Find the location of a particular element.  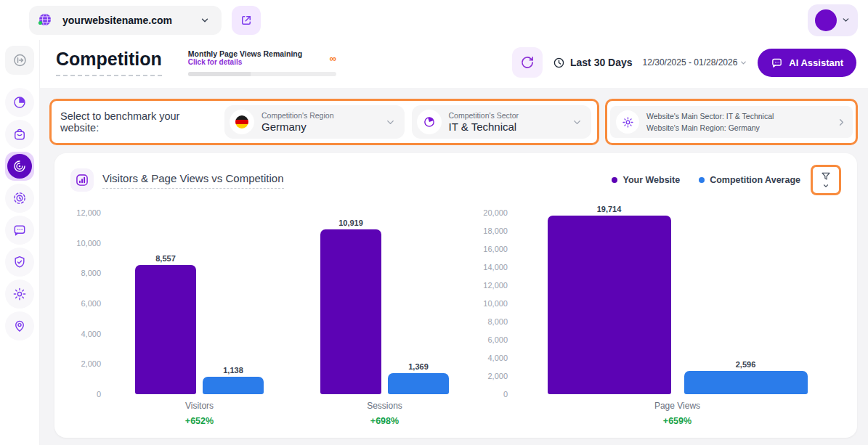

date-range-text: 12/30/2025 - 01/28/2026 is located at coordinates (690, 62).